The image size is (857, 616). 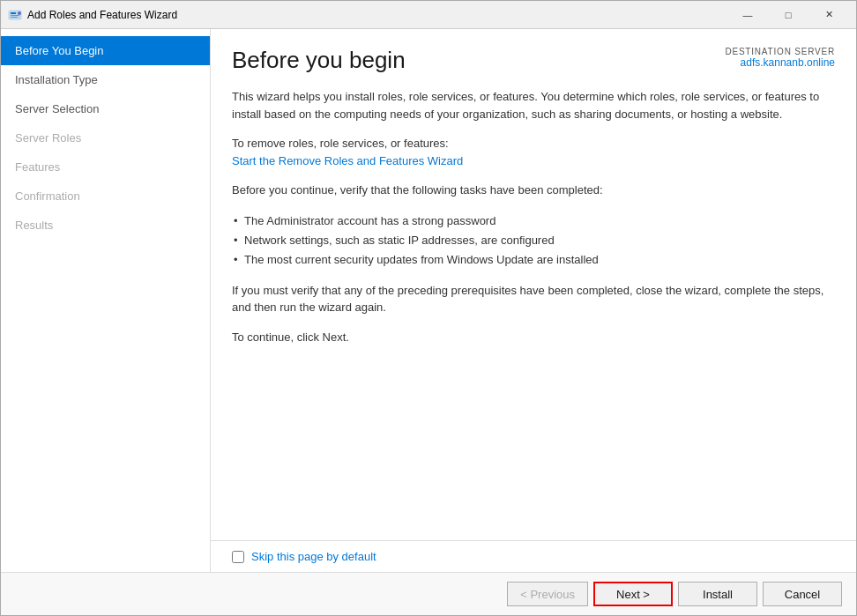 What do you see at coordinates (106, 79) in the screenshot?
I see `nav-installation-type: Installation Type` at bounding box center [106, 79].